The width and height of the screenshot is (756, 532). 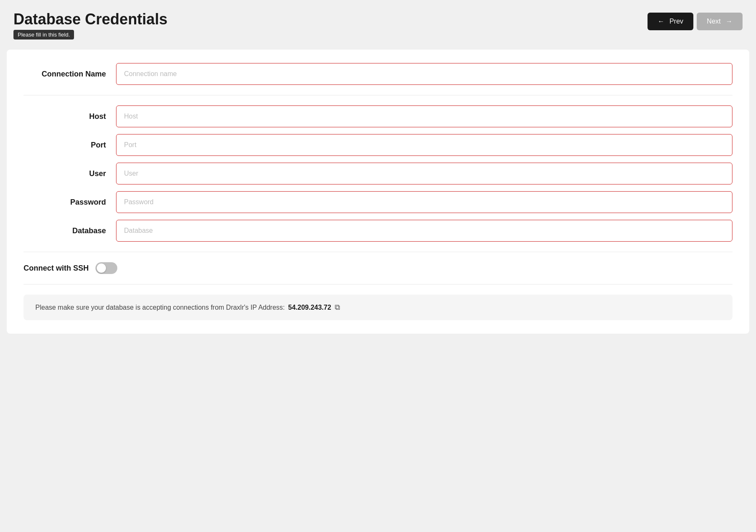 What do you see at coordinates (714, 21) in the screenshot?
I see `next-label: Next` at bounding box center [714, 21].